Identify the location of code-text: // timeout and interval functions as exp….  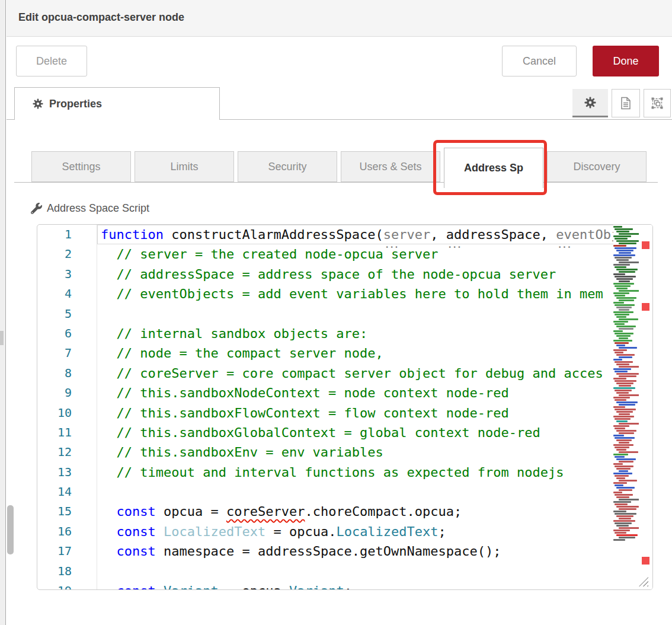
(331, 472).